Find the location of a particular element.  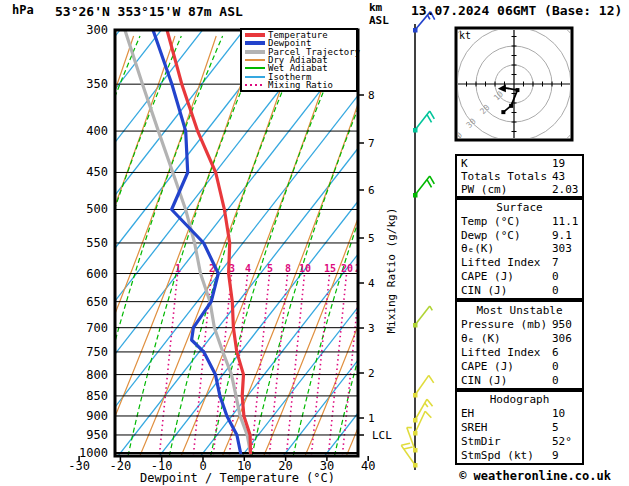

indices-row-label: Totals Totals is located at coordinates (504, 176).